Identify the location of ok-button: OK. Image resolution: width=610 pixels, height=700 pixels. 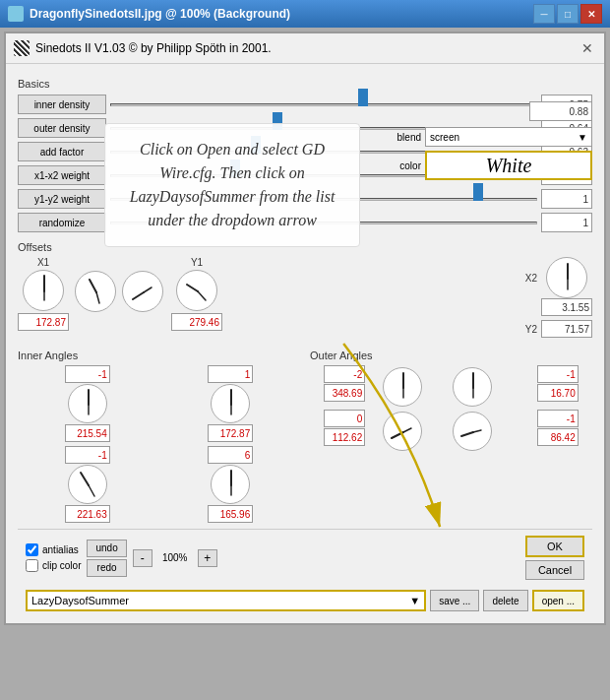
(555, 546).